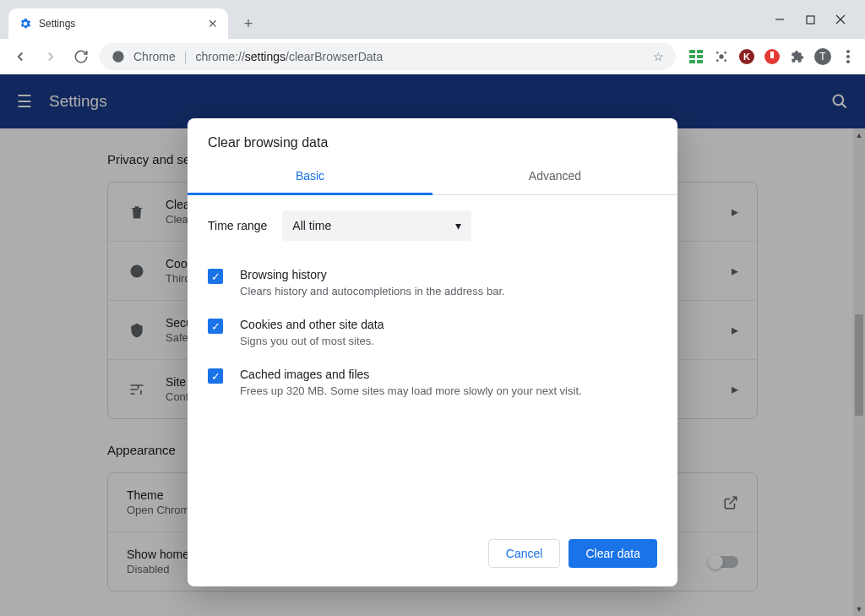 This screenshot has height=616, width=865. I want to click on browser-tab: Settings ✕, so click(118, 24).